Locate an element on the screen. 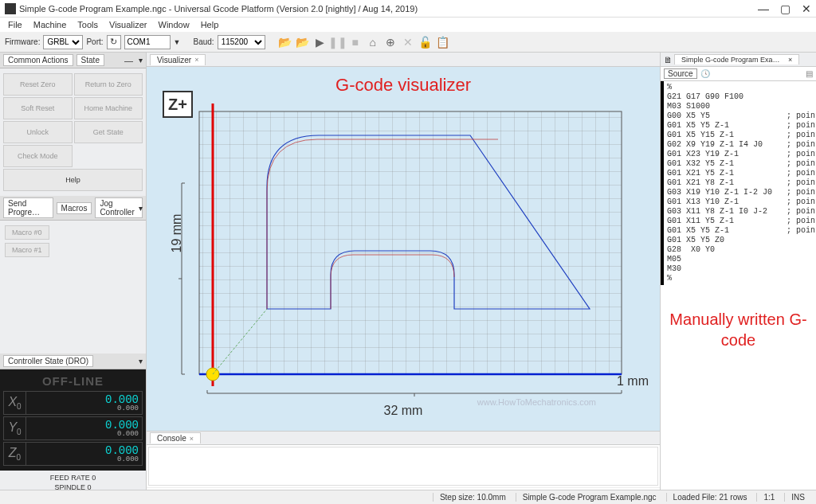  console-tab: Console × is located at coordinates (175, 438).